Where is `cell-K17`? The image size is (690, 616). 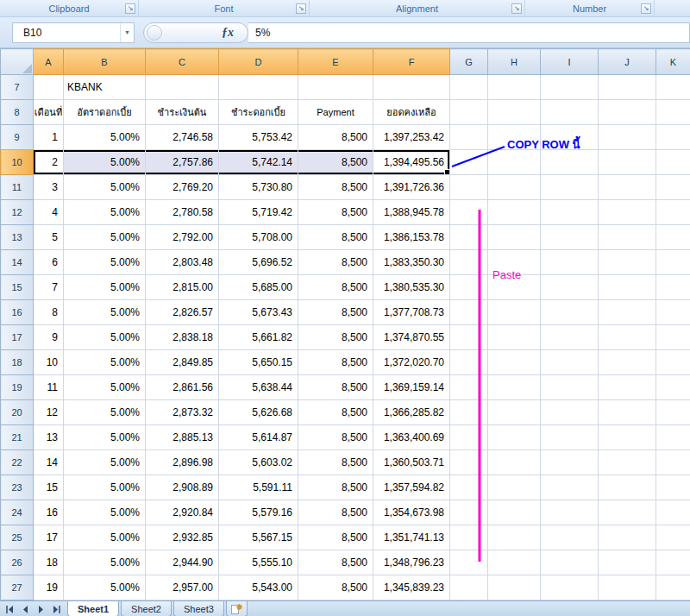 cell-K17 is located at coordinates (673, 338).